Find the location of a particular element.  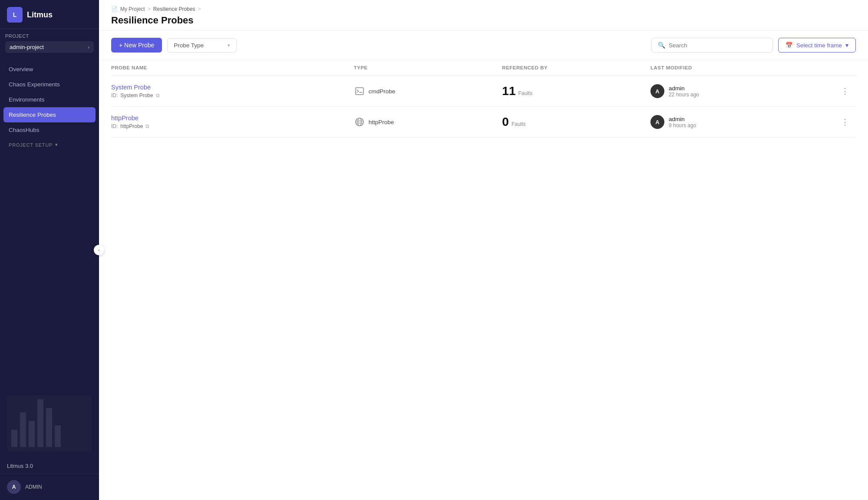

top-bar: 📄 My Project > Resilience Probes > Resil… is located at coordinates (484, 16).